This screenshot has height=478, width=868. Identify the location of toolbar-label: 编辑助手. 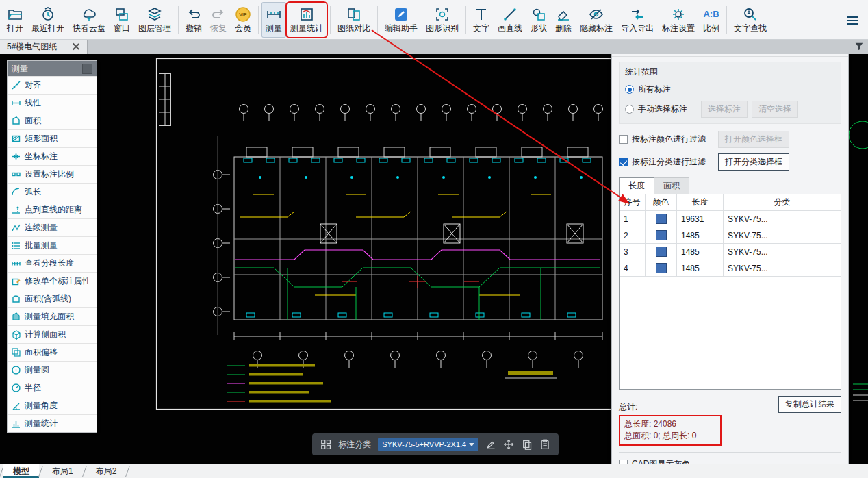
(401, 29).